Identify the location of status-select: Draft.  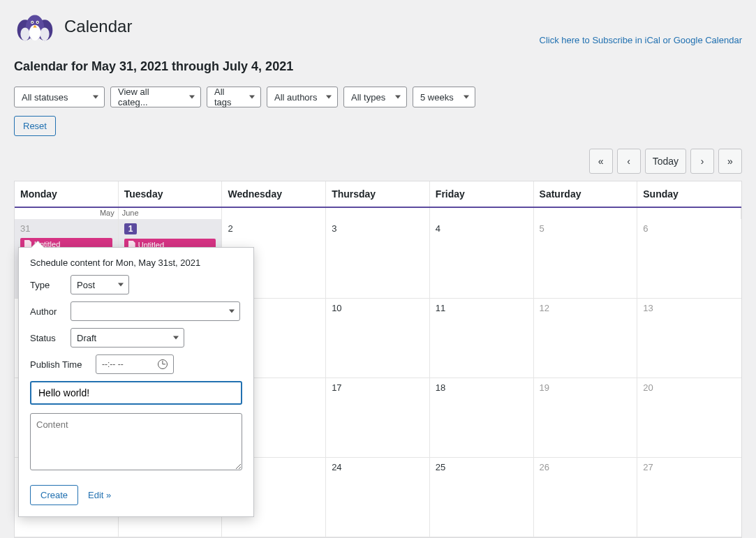
(127, 338).